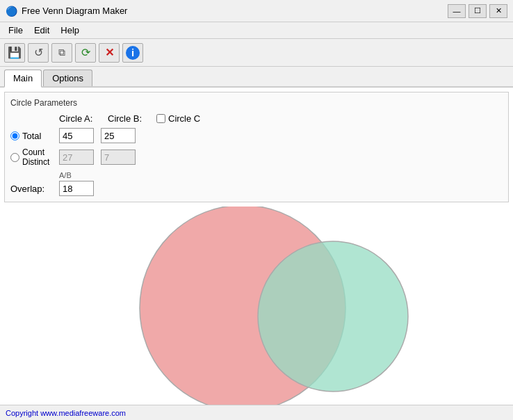  I want to click on copy-button: ⧉, so click(62, 53).